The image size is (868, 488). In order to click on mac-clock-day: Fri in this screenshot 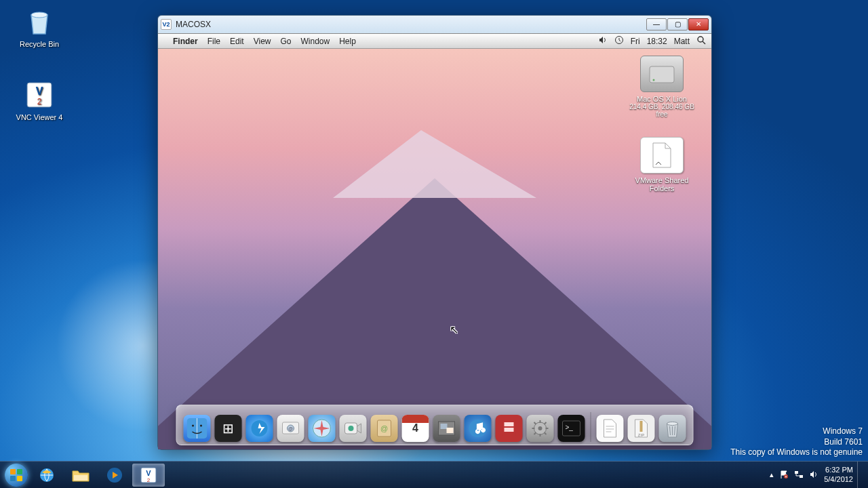, I will do `click(635, 41)`.